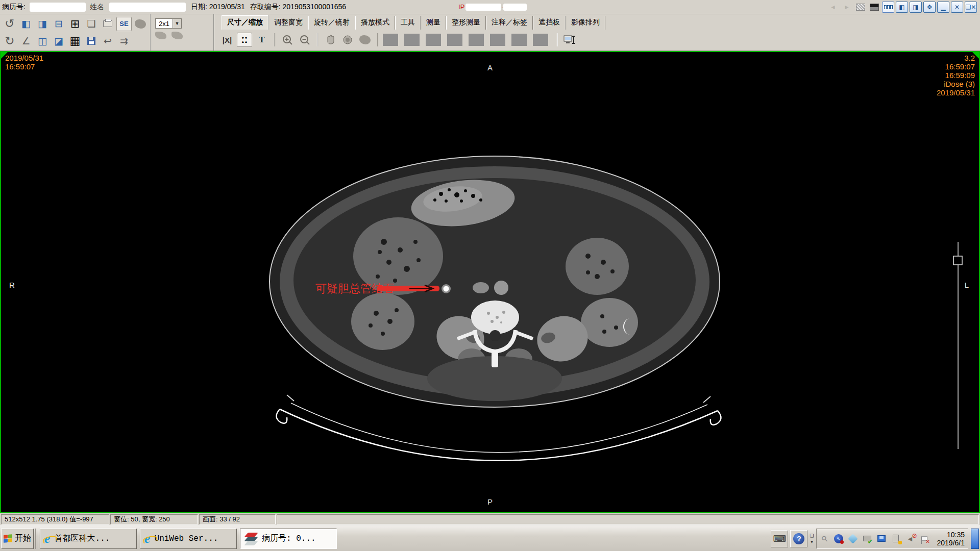 This screenshot has width=980, height=551. What do you see at coordinates (245, 22) in the screenshot?
I see `tab-size-zoom: 尺寸／缩放` at bounding box center [245, 22].